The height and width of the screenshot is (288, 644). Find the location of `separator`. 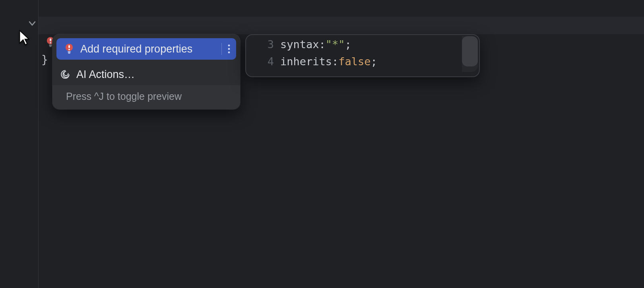

separator is located at coordinates (222, 49).